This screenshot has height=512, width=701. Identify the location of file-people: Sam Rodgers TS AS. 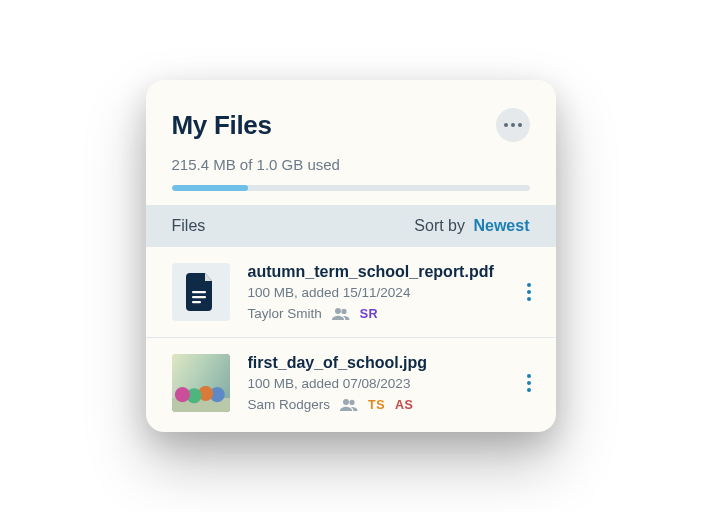
(376, 404).